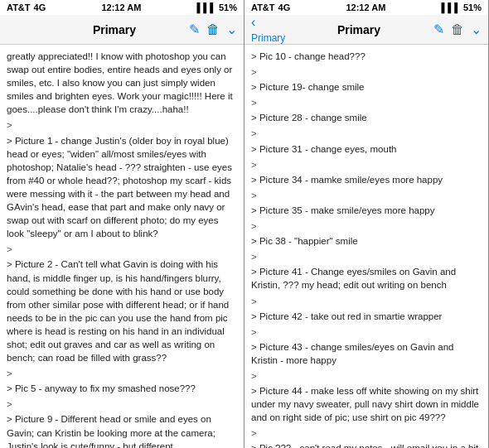 The image size is (489, 448). Describe the element at coordinates (27, 7) in the screenshot. I see `left-status-left: AT&T 4G` at that location.